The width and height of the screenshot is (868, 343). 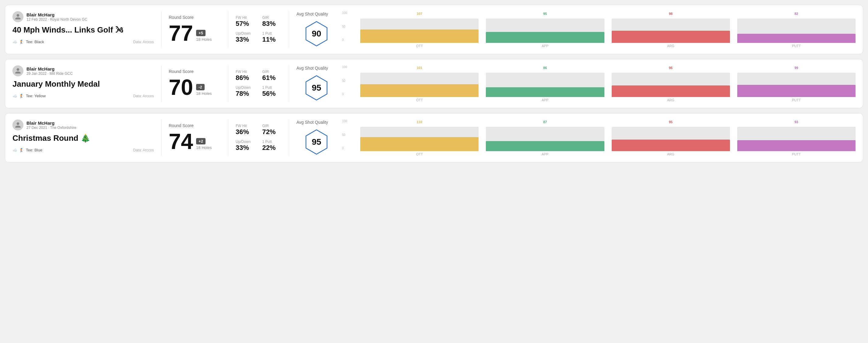 I want to click on stat-value-one-putt: 22%, so click(x=272, y=148).